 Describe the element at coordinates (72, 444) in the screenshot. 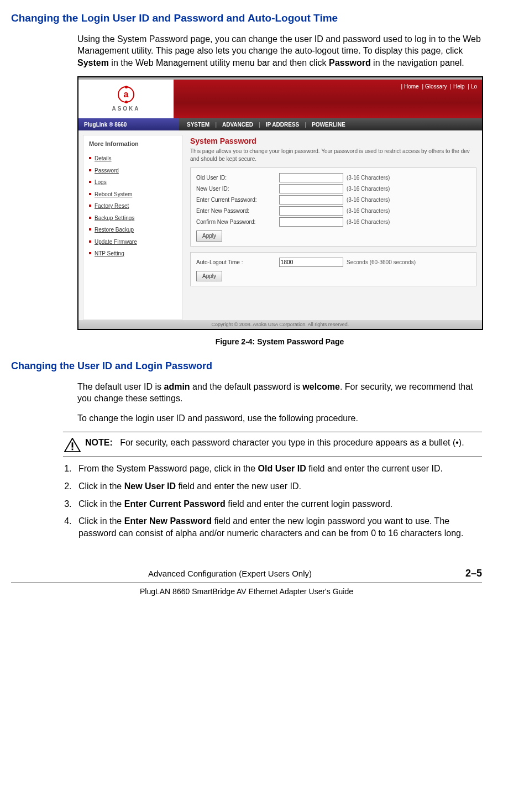

I see `warning-icon` at that location.